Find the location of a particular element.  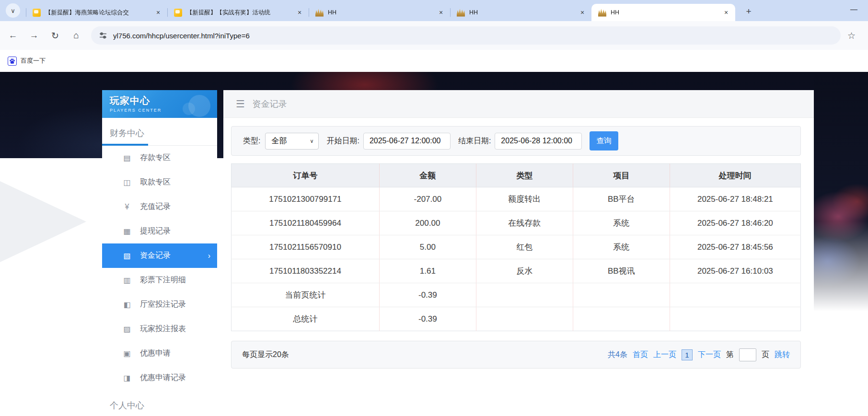

type-select: 全部 ∨ is located at coordinates (292, 141).